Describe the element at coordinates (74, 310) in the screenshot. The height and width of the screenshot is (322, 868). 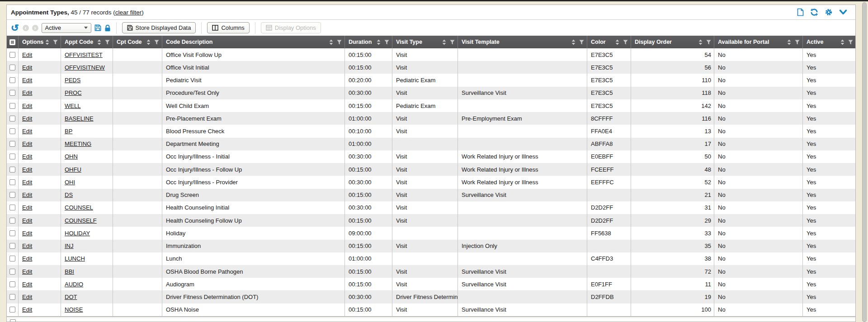
I see `appt-code-link: NOISE` at that location.